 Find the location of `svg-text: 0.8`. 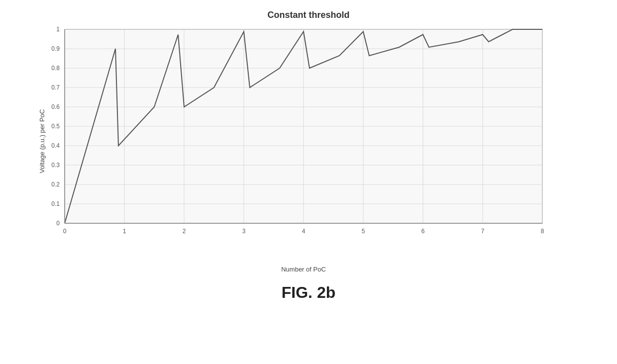

svg-text: 0.8 is located at coordinates (56, 68).